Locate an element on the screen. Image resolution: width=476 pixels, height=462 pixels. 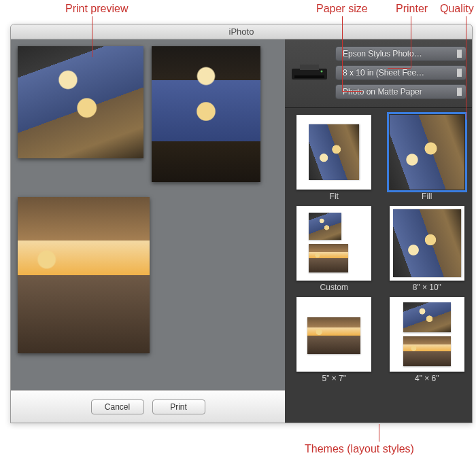
quality-dropdown-label: Photo on Matte Paper is located at coordinates (382, 92).